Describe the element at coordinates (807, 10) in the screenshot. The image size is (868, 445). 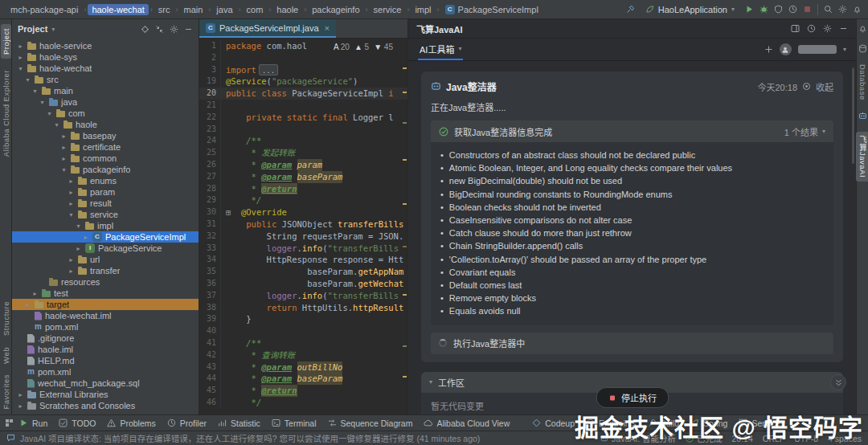
I see `stop-icon` at that location.